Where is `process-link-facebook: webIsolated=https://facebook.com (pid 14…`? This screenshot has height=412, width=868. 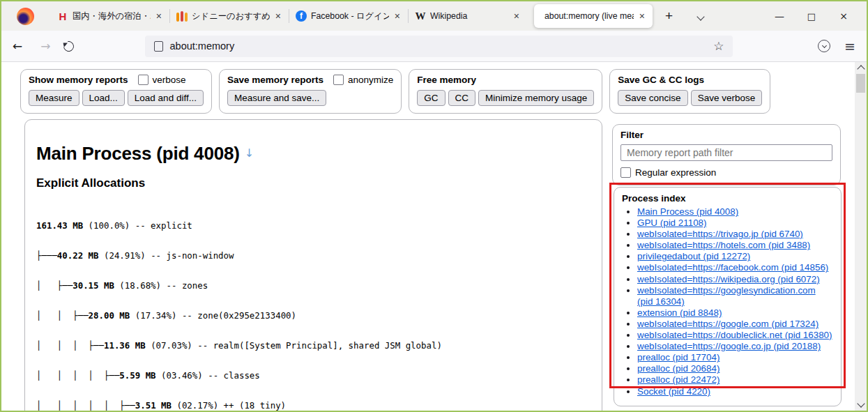
process-link-facebook: webIsolated=https://facebook.com (pid 14… is located at coordinates (733, 268).